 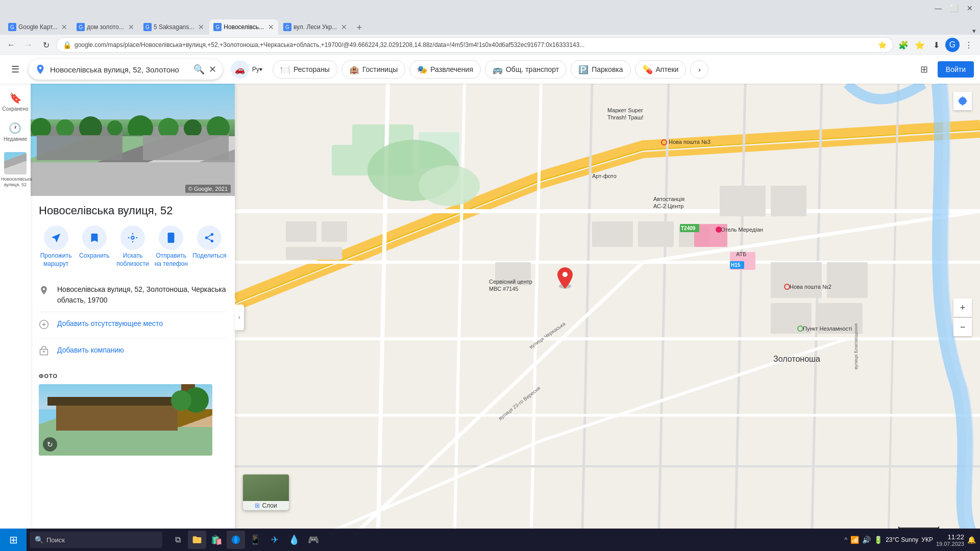 What do you see at coordinates (660, 69) in the screenshot?
I see `filter-pharmacy: 💊 Аптеки` at bounding box center [660, 69].